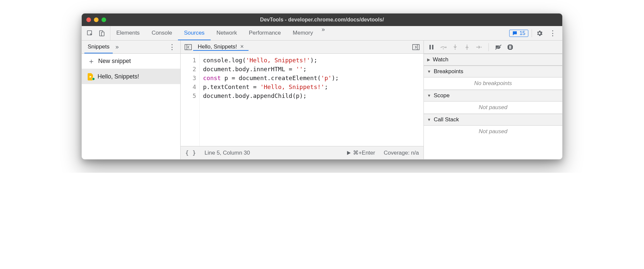 Image resolution: width=644 pixels, height=269 pixels. Describe the element at coordinates (99, 47) in the screenshot. I see `navigator-tab-snippets: Snippets` at that location.